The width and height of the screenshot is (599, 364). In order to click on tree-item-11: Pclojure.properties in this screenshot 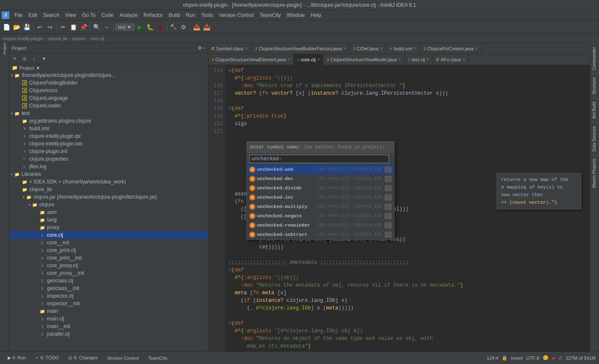, I will do `click(108, 159)`.